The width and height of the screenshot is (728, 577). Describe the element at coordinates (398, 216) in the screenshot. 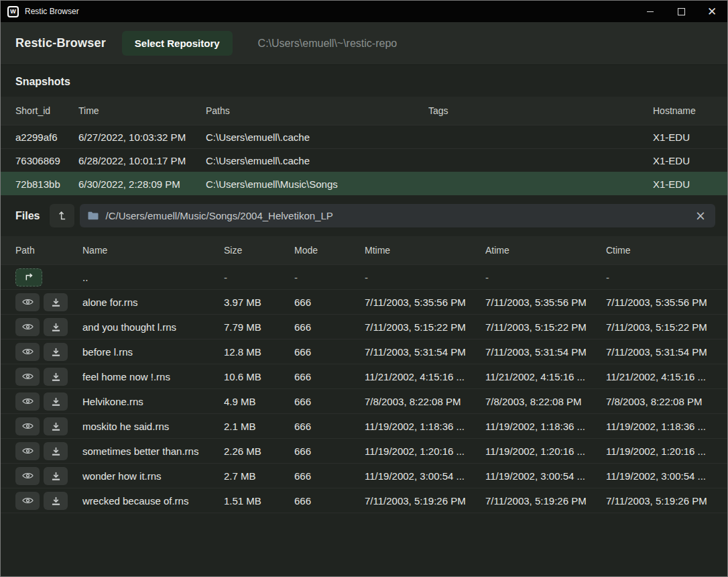

I see `file-path-bar: /C/Users/emuell/Music/Songs/2004_Helveti…` at that location.